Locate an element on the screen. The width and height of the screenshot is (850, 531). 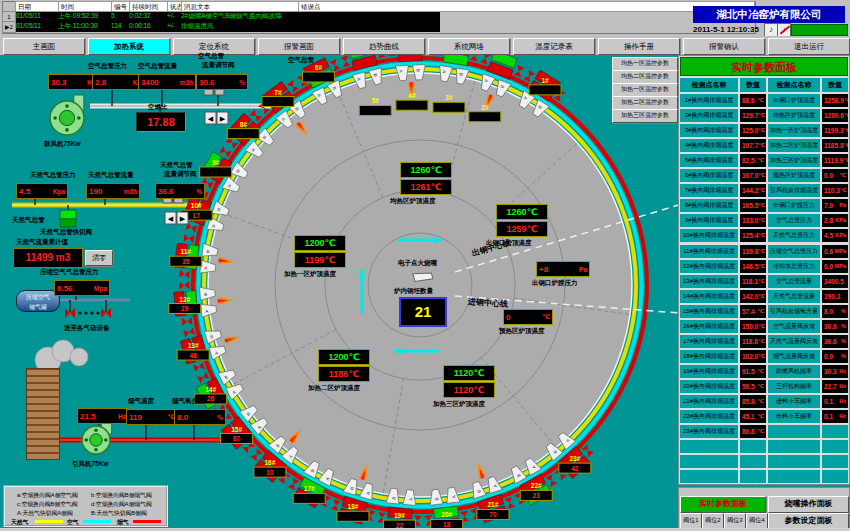
zone-label: 预热区炉顶温度 is located at coordinates (522, 332).